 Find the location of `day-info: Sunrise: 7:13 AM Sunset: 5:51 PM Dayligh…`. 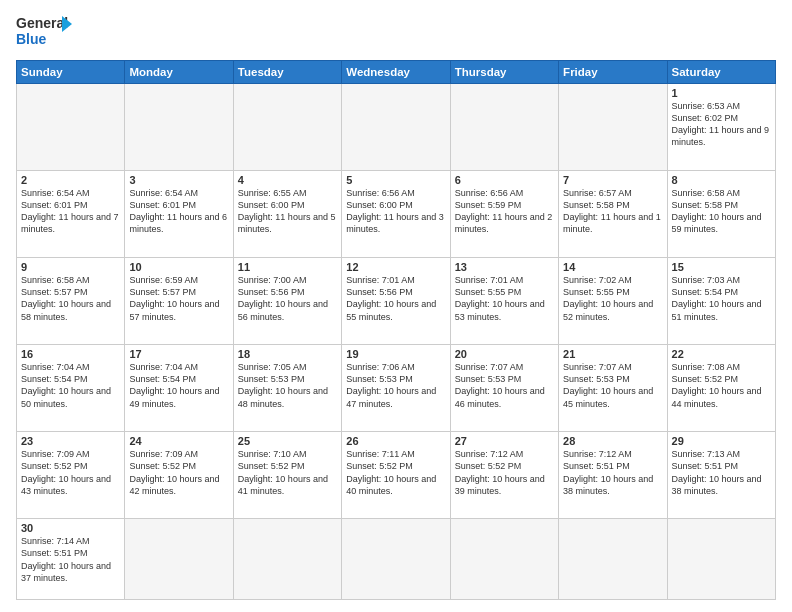

day-info: Sunrise: 7:13 AM Sunset: 5:51 PM Dayligh… is located at coordinates (722, 472).